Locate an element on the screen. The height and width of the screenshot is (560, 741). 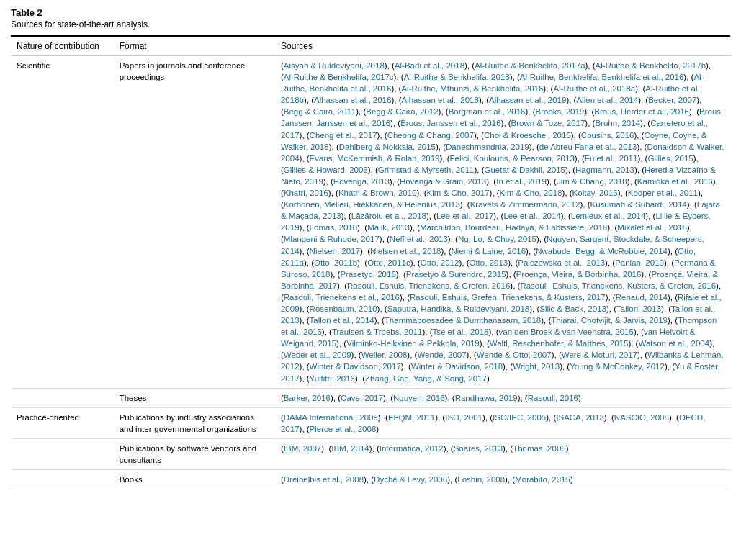
sources-cell: (IBM, 2007), (IBM, 2014), (Informatica, … is located at coordinates (503, 453).